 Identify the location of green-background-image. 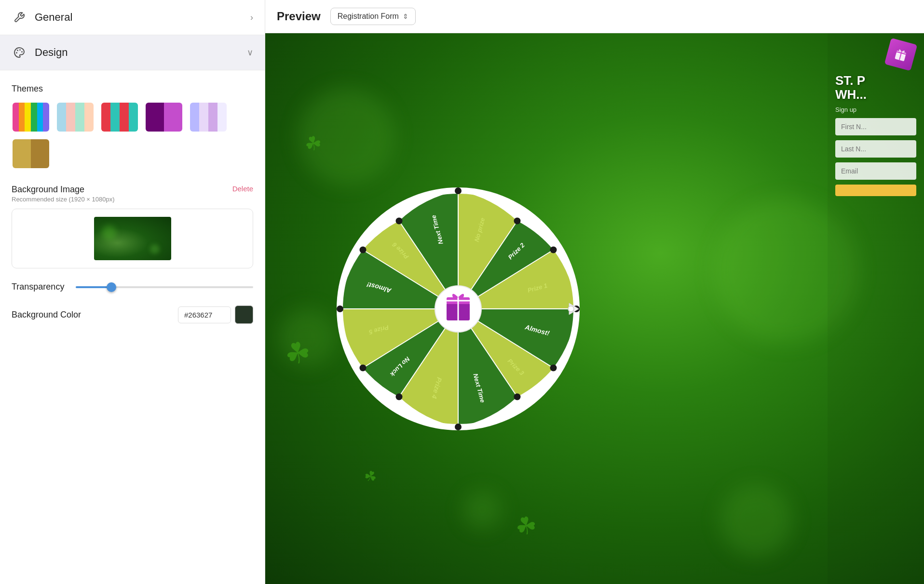
(133, 239).